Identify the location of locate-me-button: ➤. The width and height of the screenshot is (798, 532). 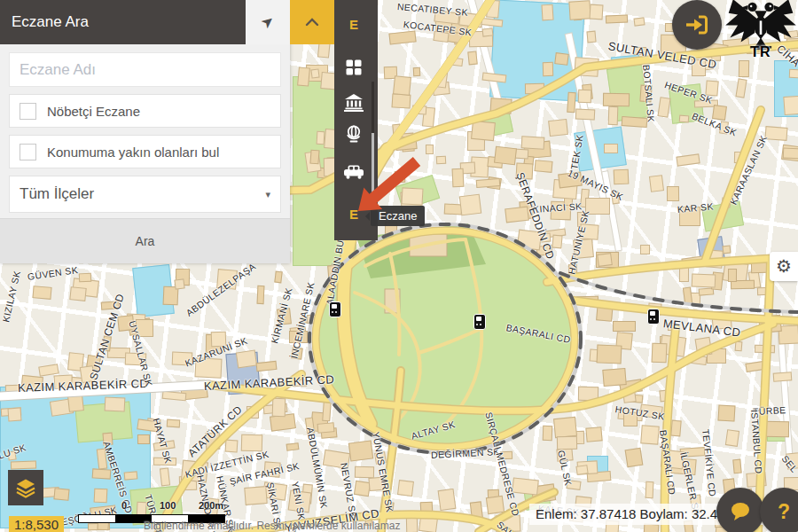
(268, 22).